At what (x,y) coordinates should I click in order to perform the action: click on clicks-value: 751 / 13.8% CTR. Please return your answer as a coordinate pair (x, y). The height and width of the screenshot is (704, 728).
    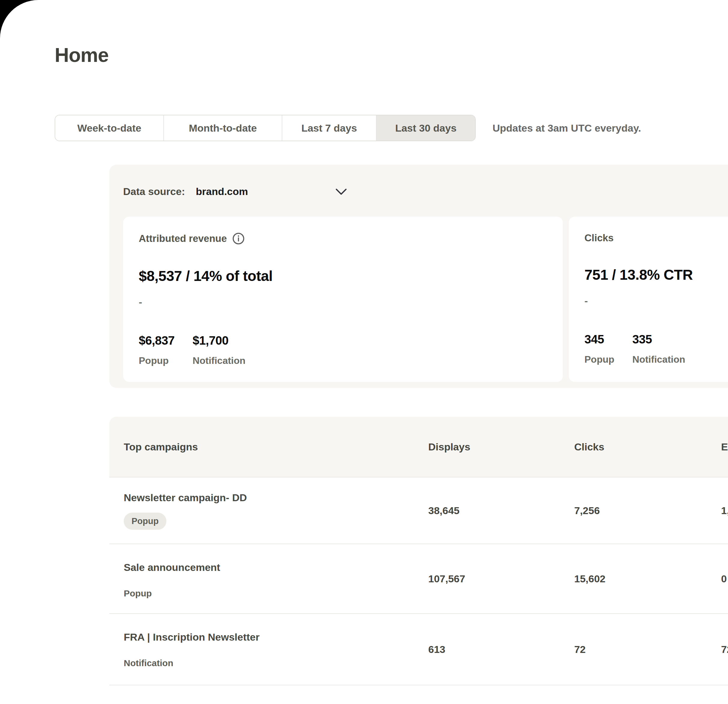
    Looking at the image, I should click on (649, 275).